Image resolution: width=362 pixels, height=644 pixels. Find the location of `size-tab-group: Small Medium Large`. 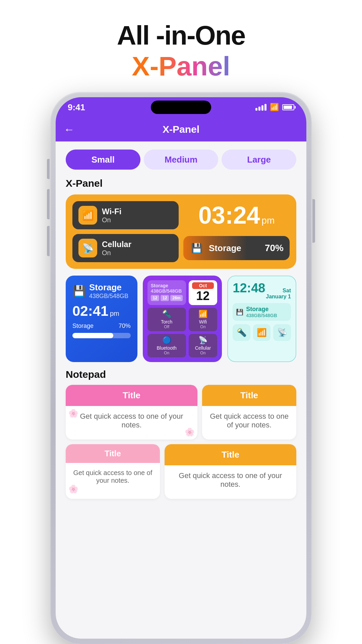

size-tab-group: Small Medium Large is located at coordinates (181, 160).